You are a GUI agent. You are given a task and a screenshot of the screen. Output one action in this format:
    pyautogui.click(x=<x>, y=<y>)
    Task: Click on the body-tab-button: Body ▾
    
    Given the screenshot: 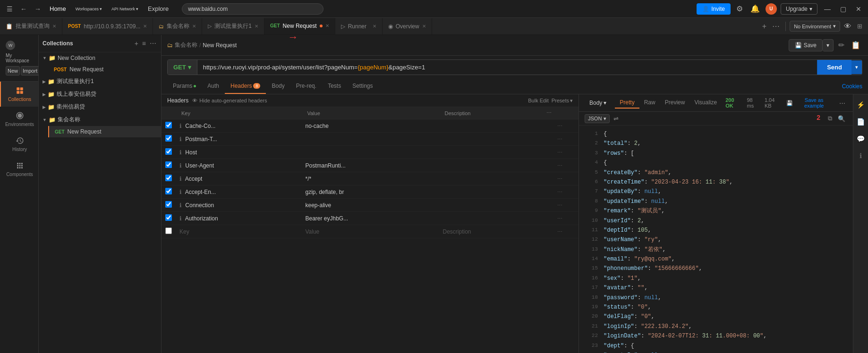 What is the action you would take?
    pyautogui.click(x=598, y=103)
    